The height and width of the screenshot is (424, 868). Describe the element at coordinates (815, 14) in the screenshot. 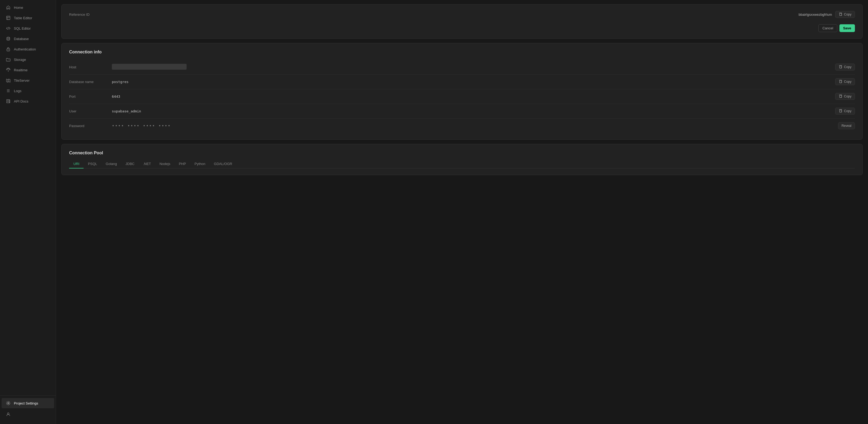

I see `reference-id-value: bbairlgsxxwezbgfrlum` at that location.